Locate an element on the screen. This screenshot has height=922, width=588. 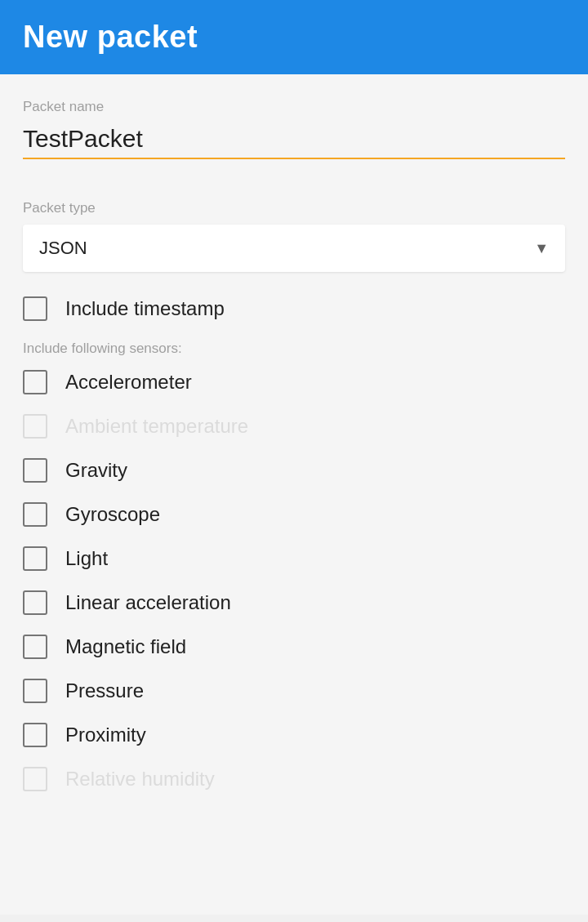
sensor-row-linear-acceleration: Linear acceleration is located at coordinates (294, 603).